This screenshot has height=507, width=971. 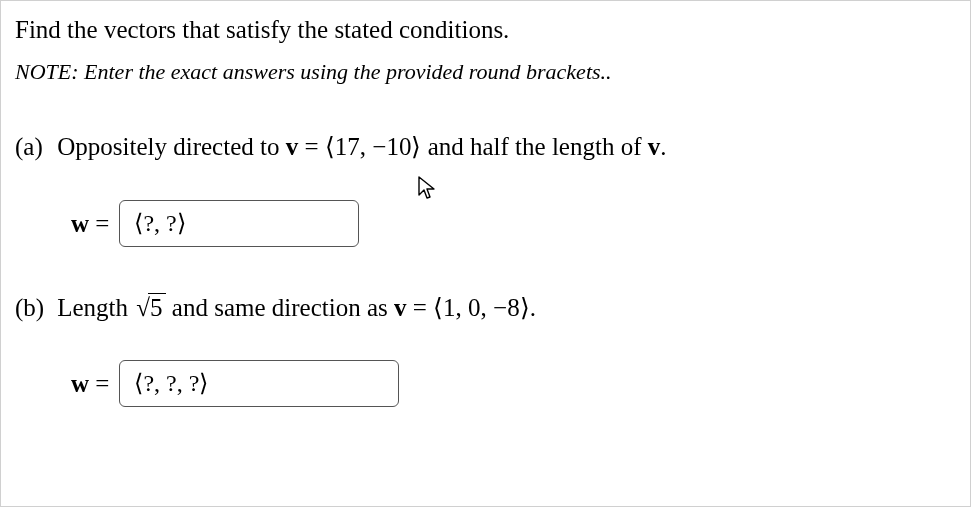 I want to click on part-a-text-2: and half the length of, so click(x=534, y=146).